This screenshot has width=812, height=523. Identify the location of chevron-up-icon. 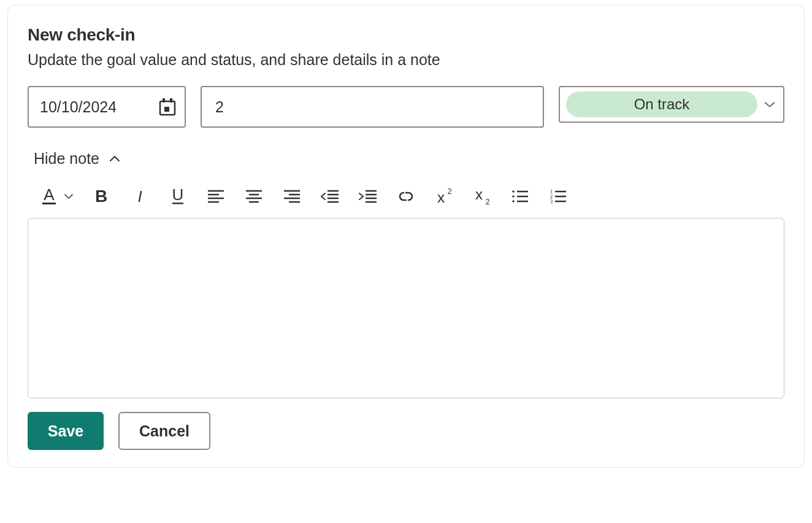
(115, 159).